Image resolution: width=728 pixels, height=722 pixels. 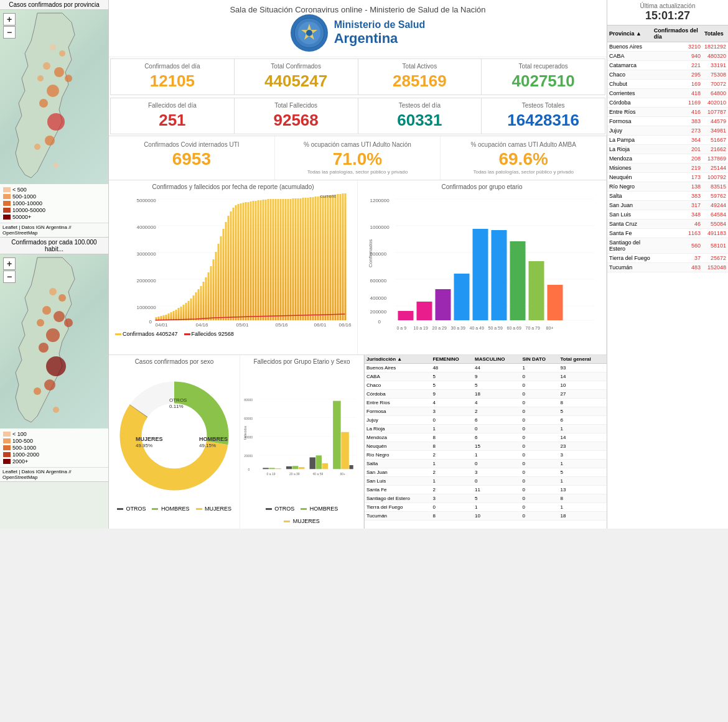 What do you see at coordinates (54, 340) in the screenshot?
I see `argentina-map2-svg` at bounding box center [54, 340].